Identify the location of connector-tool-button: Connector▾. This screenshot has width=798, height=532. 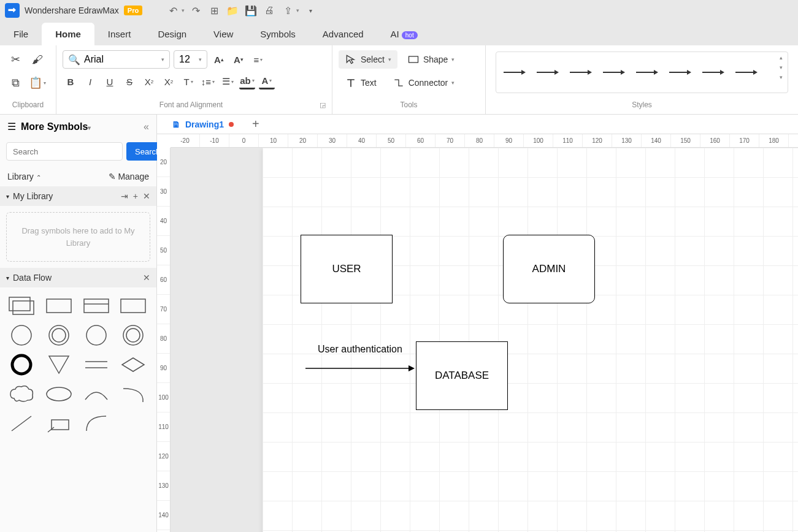
(424, 83).